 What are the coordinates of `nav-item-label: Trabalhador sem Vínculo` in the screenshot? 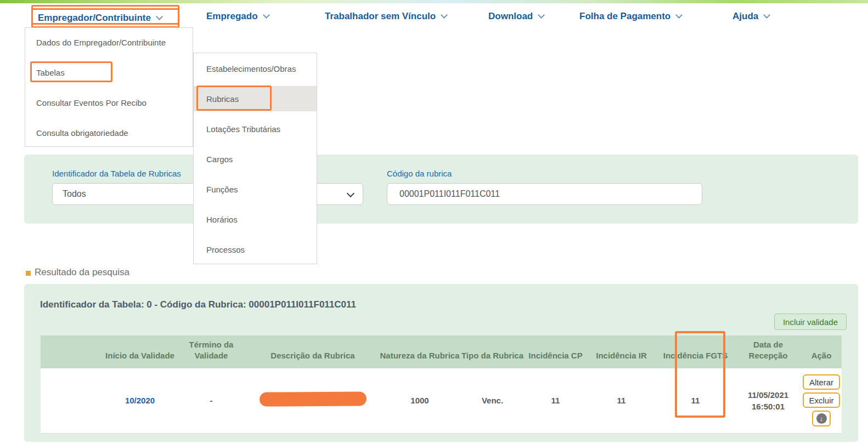 It's located at (380, 16).